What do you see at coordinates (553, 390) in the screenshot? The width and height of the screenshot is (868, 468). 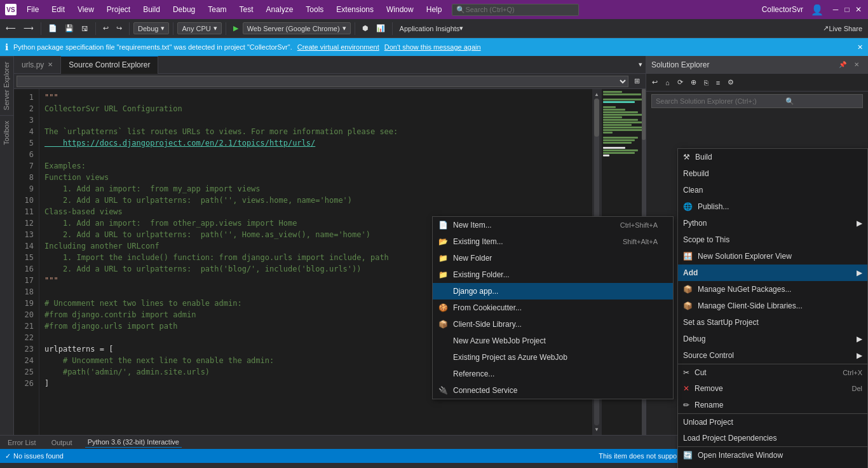 I see `add-connected-service: 🔌 Connected Service` at bounding box center [553, 390].